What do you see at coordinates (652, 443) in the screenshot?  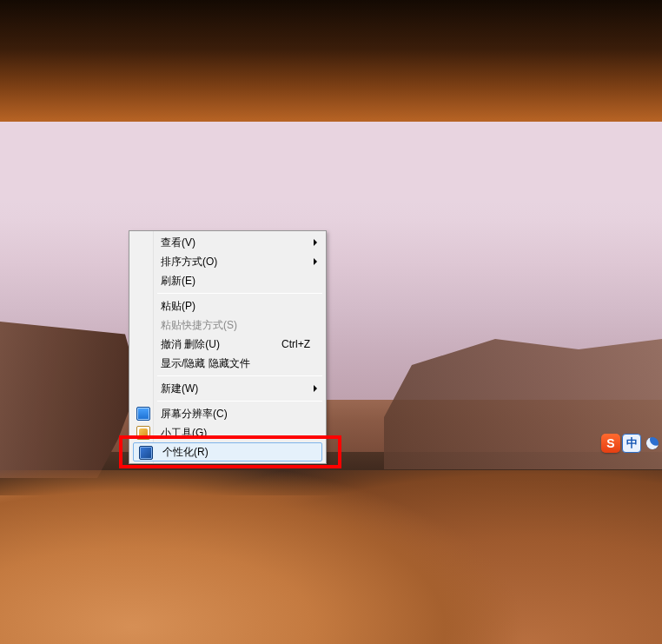 I see `ime-mode-toggle` at bounding box center [652, 443].